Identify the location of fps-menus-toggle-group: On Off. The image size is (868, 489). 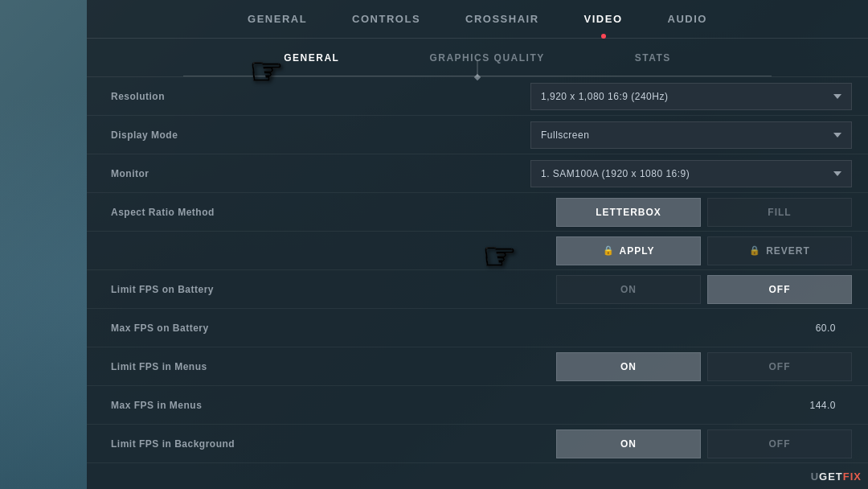
(704, 367).